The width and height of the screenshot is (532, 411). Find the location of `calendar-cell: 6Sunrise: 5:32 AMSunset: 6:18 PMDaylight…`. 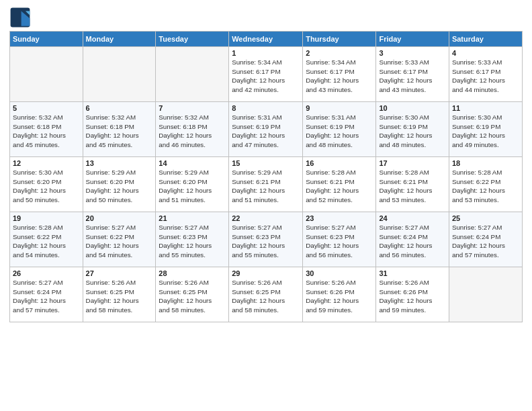

calendar-cell: 6Sunrise: 5:32 AMSunset: 6:18 PMDaylight… is located at coordinates (120, 130).